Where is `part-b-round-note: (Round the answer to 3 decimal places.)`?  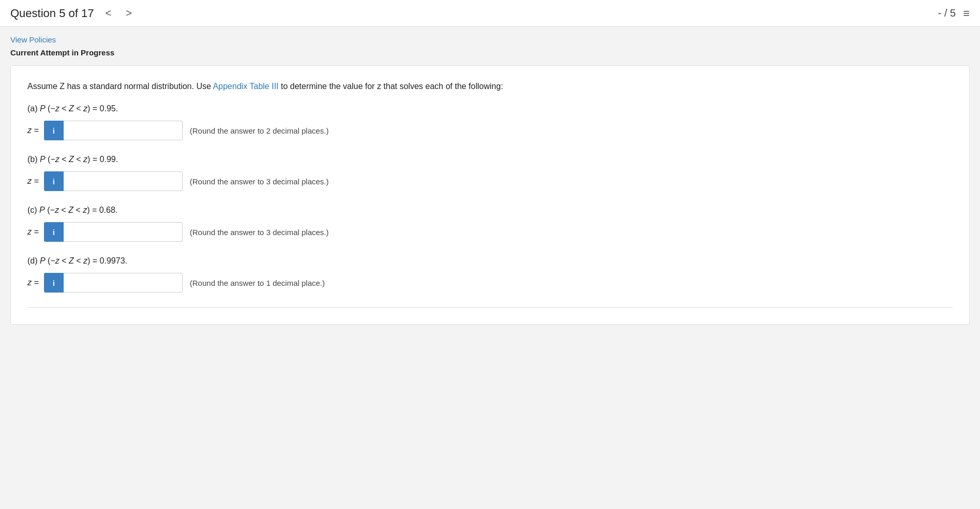
part-b-round-note: (Round the answer to 3 decimal places.) is located at coordinates (259, 181).